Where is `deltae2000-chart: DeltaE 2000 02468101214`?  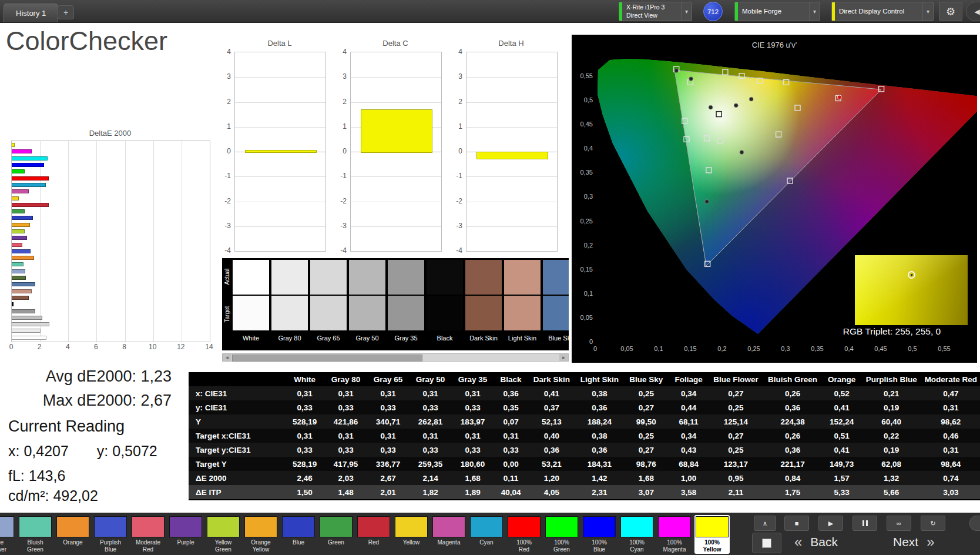 deltae2000-chart: DeltaE 2000 02468101214 is located at coordinates (110, 241).